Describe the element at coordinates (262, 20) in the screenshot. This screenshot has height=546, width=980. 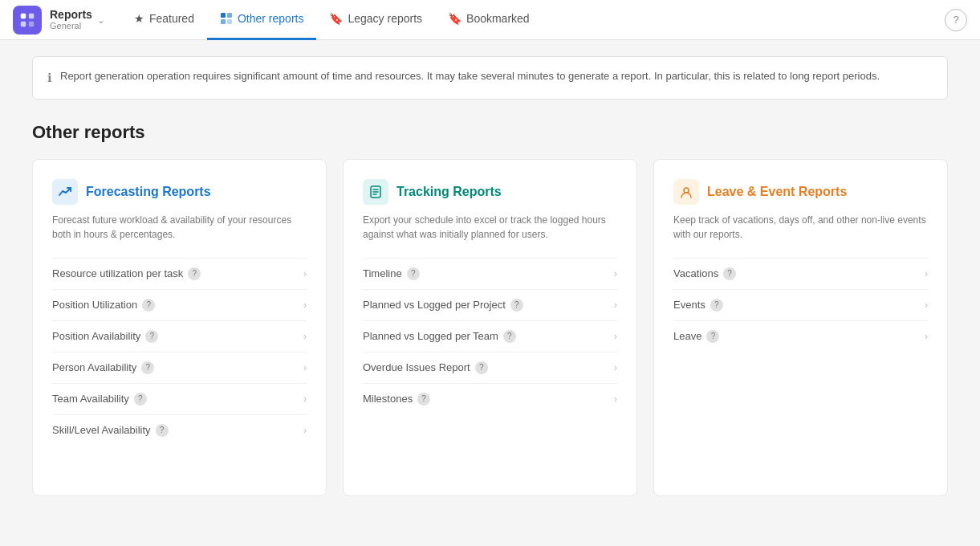
I see `tab-other-reports: Other reports` at that location.